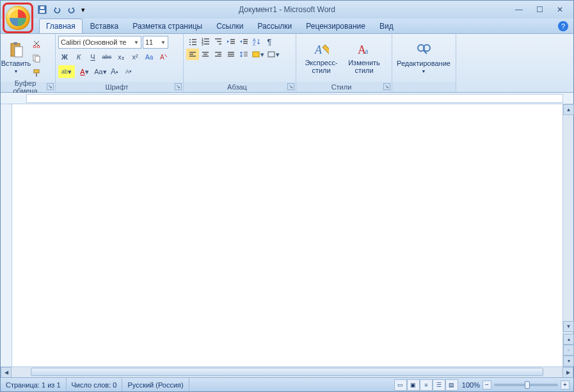  Describe the element at coordinates (487, 385) in the screenshot. I see `zoom-out-button: −` at that location.